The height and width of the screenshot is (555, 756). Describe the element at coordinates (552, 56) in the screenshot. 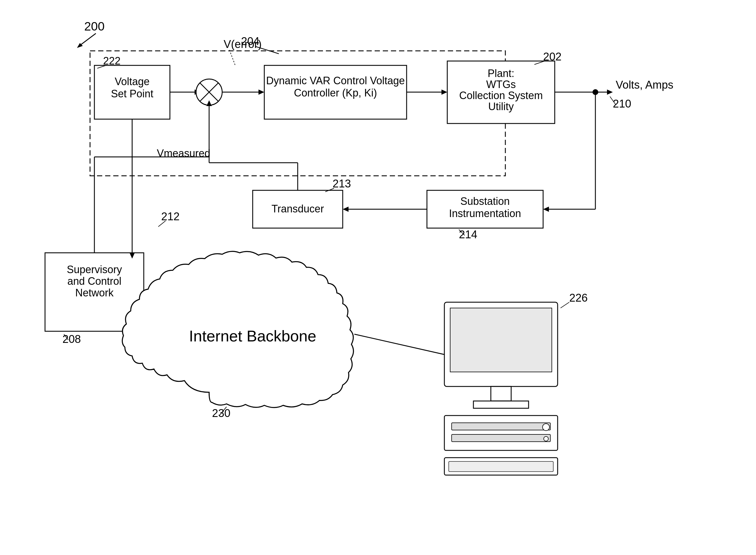

I see `ref-202: 202` at that location.